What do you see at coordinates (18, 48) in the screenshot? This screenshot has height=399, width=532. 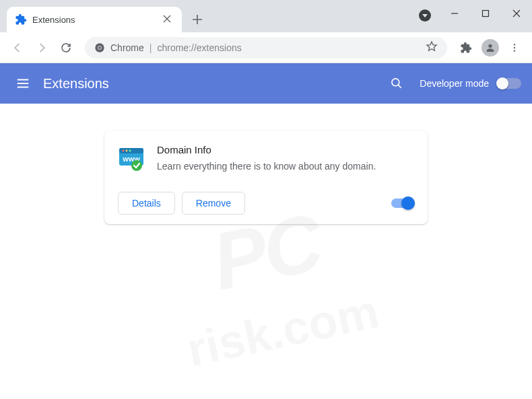 I see `back-button` at bounding box center [18, 48].